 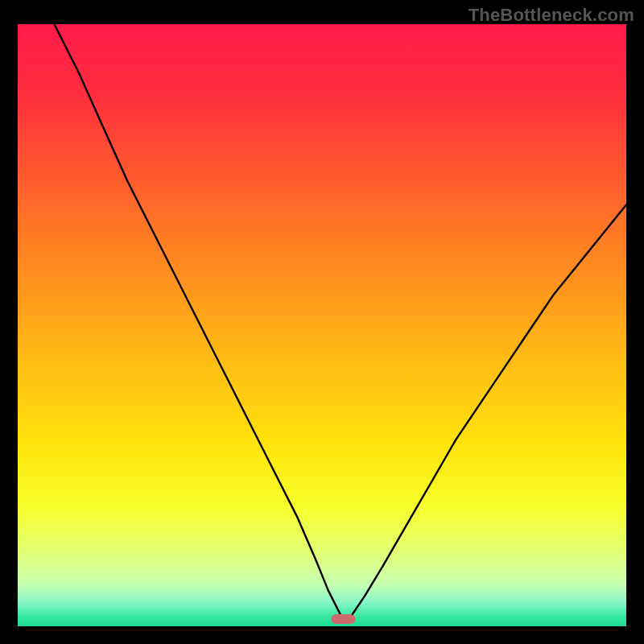 What do you see at coordinates (344, 619) in the screenshot?
I see `optimum-marker` at bounding box center [344, 619].